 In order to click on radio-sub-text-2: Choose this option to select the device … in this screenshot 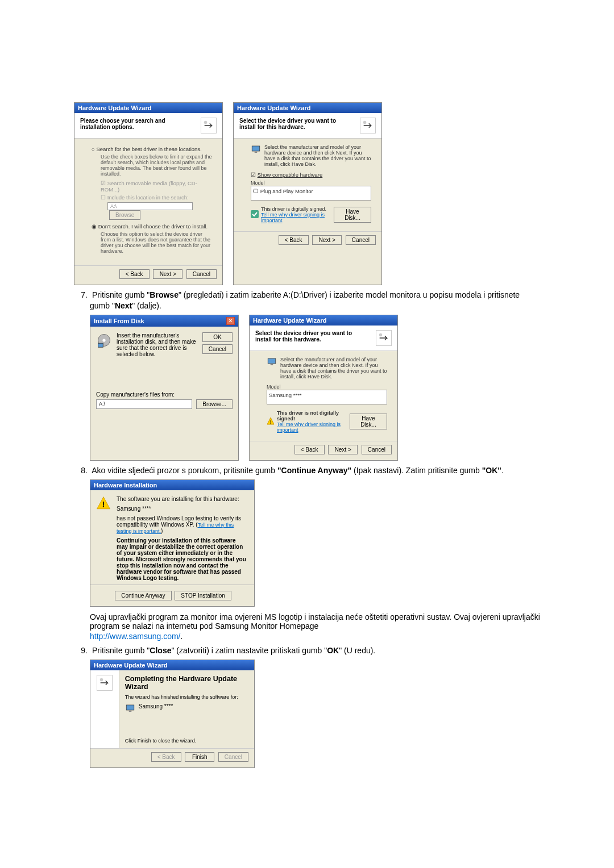, I will do `click(156, 243)`.